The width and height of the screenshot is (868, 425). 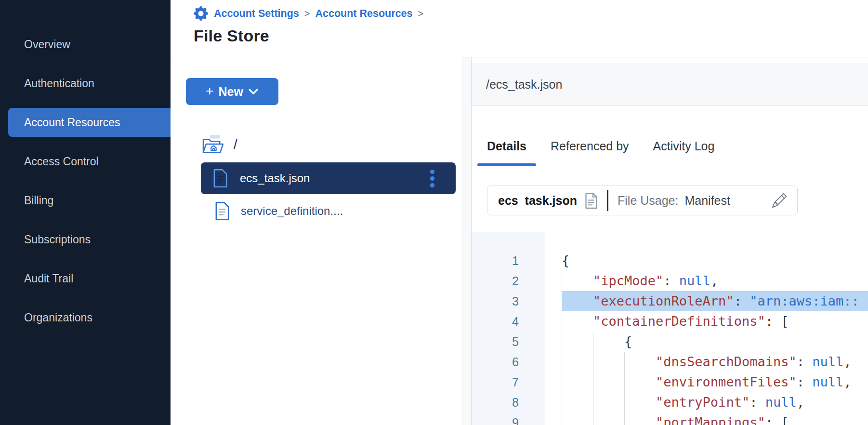 I want to click on breadcrumb-link-account-settings: Account Settings, so click(x=256, y=13).